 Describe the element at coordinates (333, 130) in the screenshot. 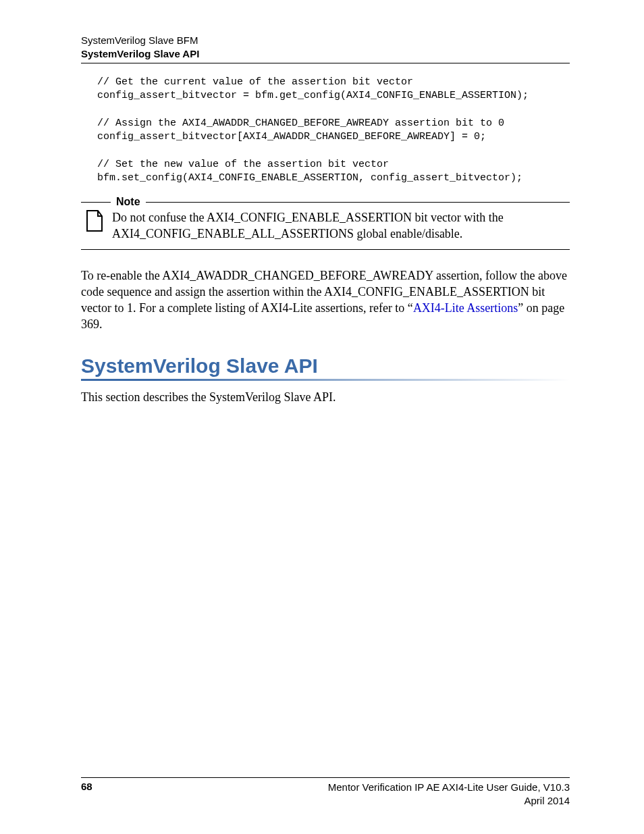

I see `code-block: // Get the current value of the assertio…` at that location.